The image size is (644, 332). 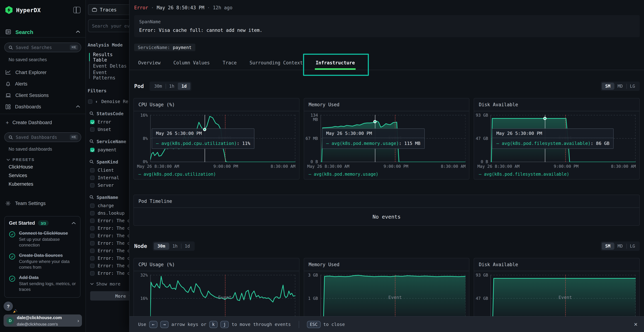 What do you see at coordinates (620, 86) in the screenshot?
I see `pod-size: SMMDLG` at bounding box center [620, 86].